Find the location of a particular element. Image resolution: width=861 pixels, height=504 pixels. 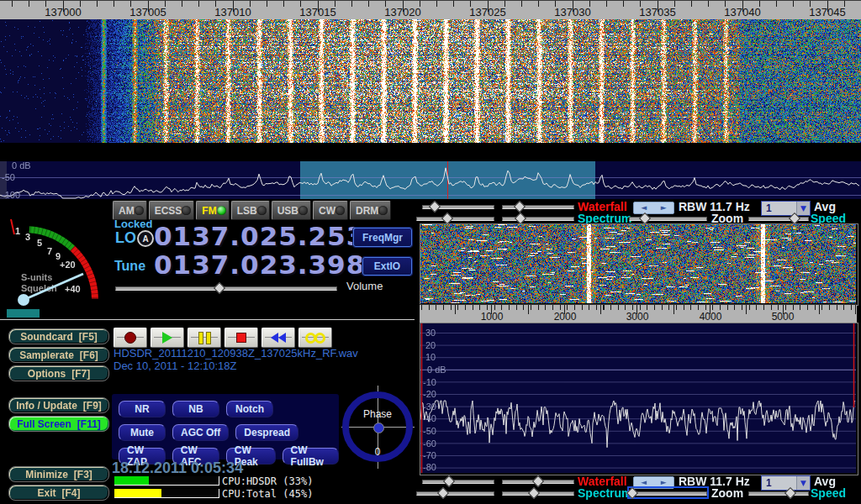

agc-off-button: AGC Off is located at coordinates (200, 433).